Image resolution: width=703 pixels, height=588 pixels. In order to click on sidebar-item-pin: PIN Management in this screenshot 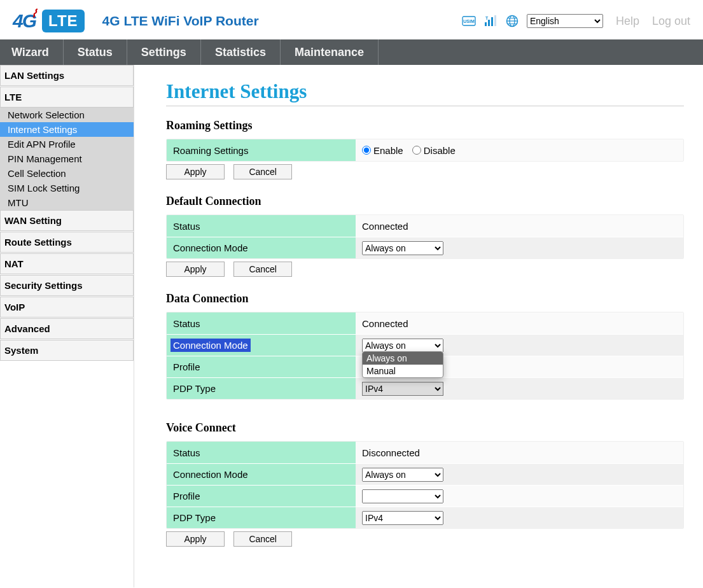, I will do `click(67, 159)`.